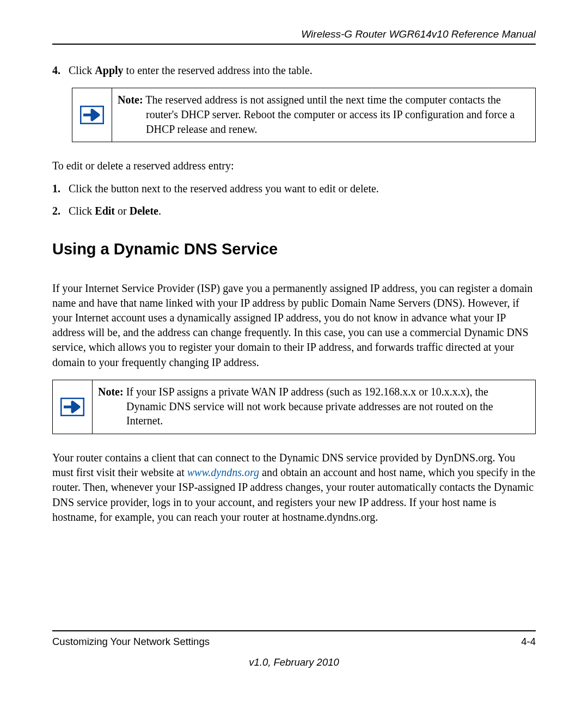 This screenshot has height=706, width=588. Describe the element at coordinates (223, 472) in the screenshot. I see `dyndns-link: www.dyndns.org` at that location.